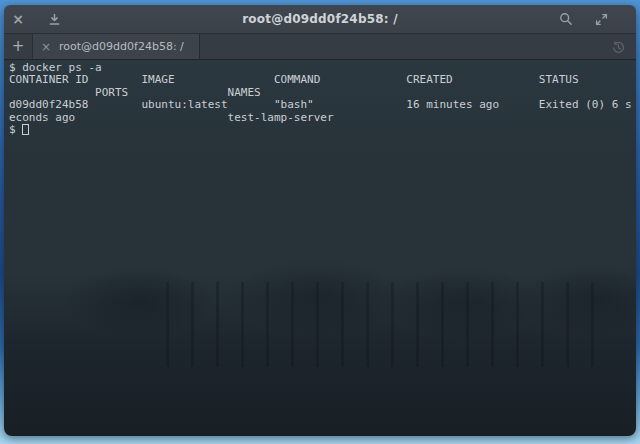 The image size is (640, 444). Describe the element at coordinates (566, 19) in the screenshot. I see `search-icon` at that location.